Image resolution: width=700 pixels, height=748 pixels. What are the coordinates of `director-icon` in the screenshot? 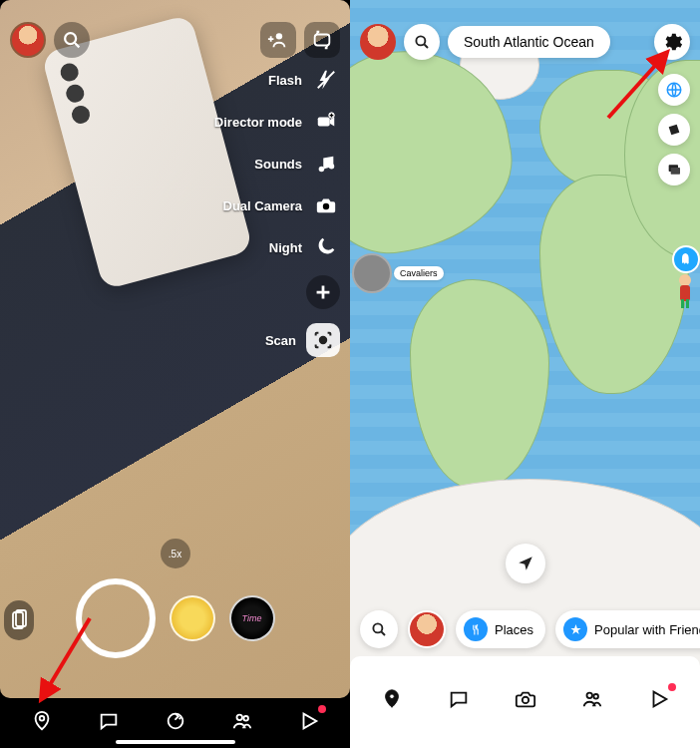 It's located at (326, 122).